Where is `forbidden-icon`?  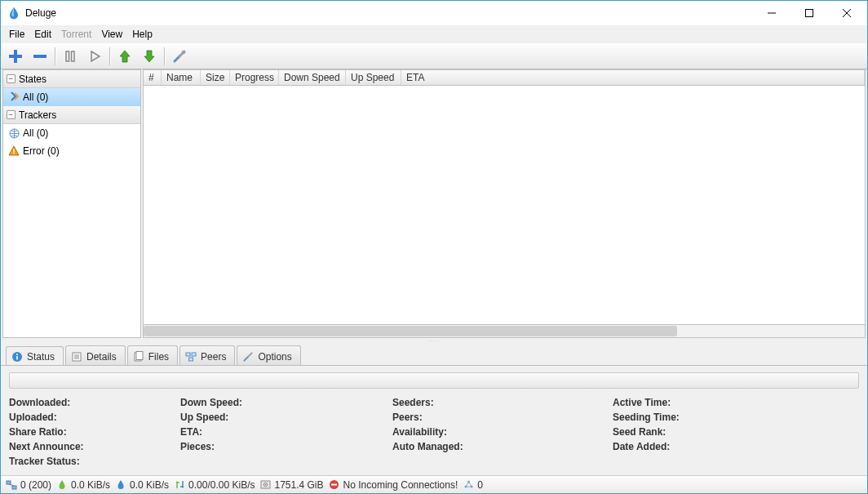
forbidden-icon is located at coordinates (334, 485).